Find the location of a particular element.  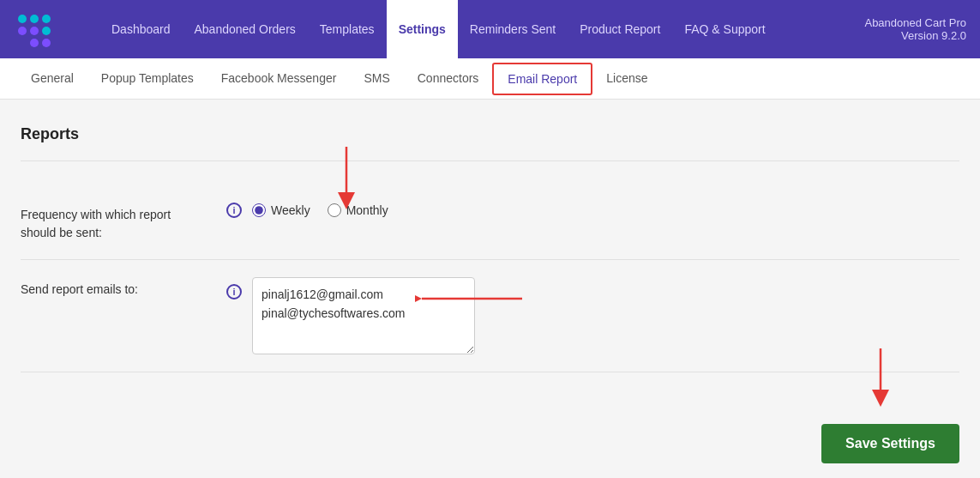

frequency-radio-group: Weekly Monthly is located at coordinates (321, 210).